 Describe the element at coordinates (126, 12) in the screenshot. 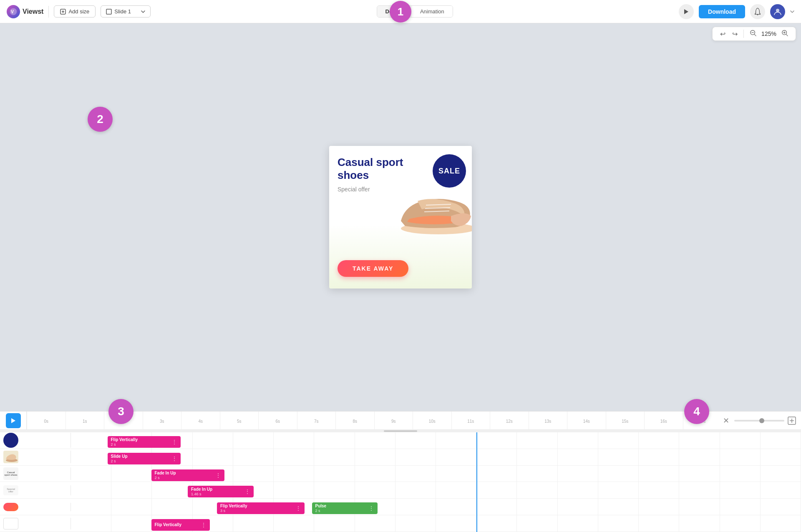

I see `slide-selector: Slide 1` at that location.